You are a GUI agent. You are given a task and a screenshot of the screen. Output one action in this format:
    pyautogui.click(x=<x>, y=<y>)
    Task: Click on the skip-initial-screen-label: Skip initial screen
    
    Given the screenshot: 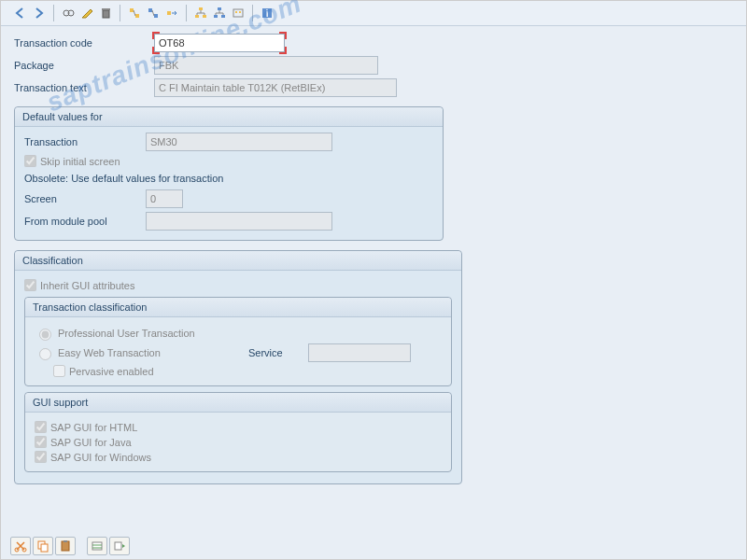 What is the action you would take?
    pyautogui.click(x=80, y=161)
    